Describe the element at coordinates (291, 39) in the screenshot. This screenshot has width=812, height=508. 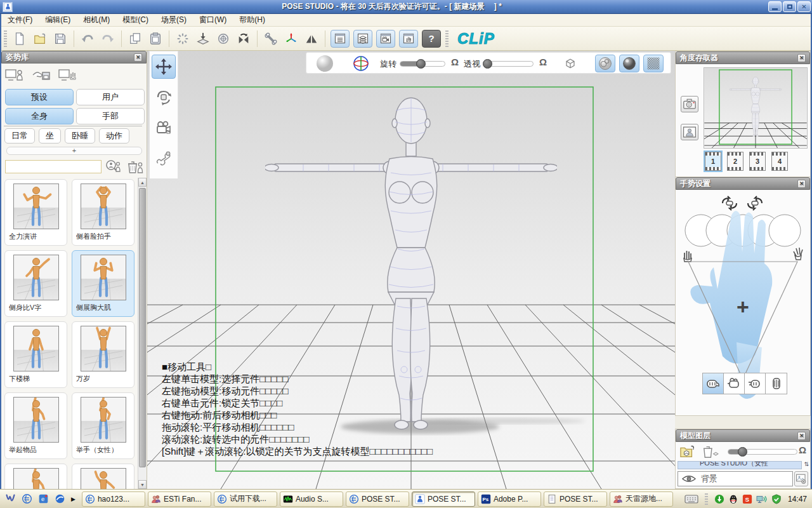
I see `axis-button` at that location.